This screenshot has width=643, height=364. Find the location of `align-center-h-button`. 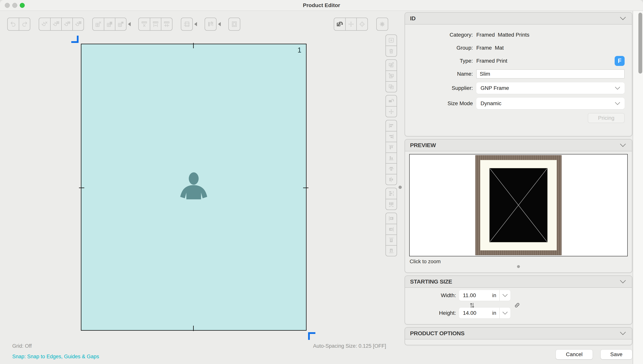

align-center-h-button is located at coordinates (391, 180).